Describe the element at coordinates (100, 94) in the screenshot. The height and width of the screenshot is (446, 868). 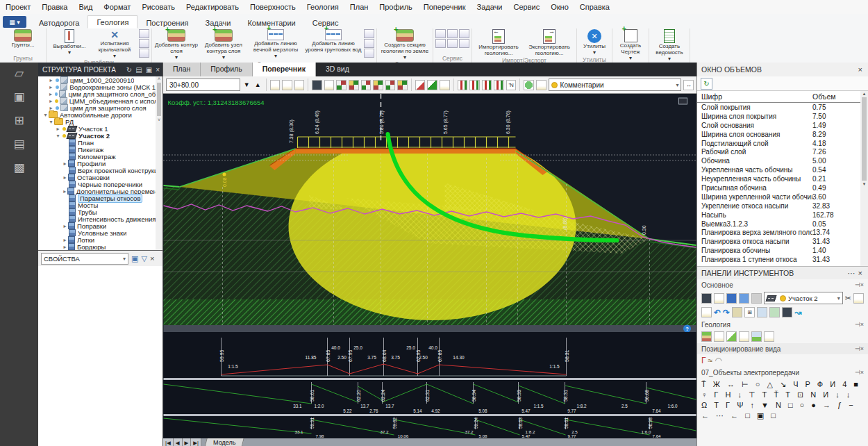
I see `tree-item: ▸цмм для защитного слоя_объедин` at that location.